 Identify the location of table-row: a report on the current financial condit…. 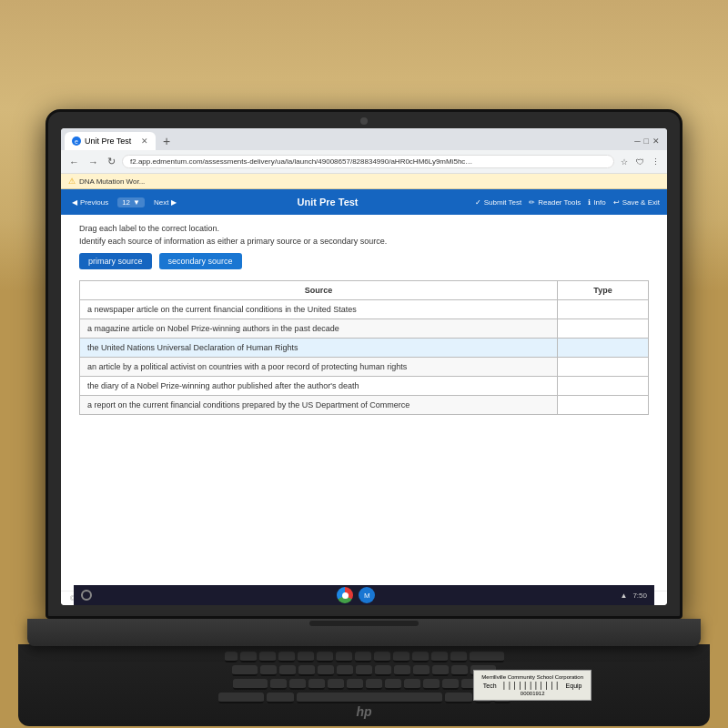
(364, 406).